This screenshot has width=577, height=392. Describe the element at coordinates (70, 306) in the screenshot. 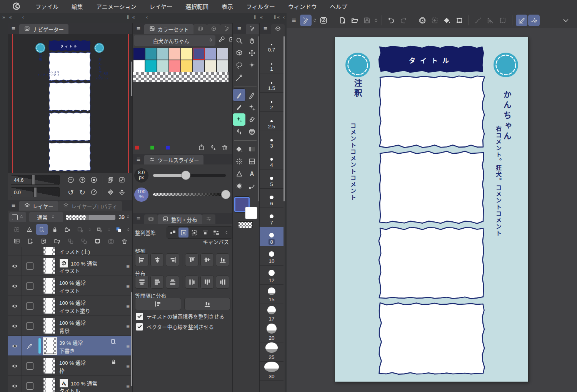

I see `layer-row-イラスト塗り: 100 % 通常イラスト塗り≡` at that location.